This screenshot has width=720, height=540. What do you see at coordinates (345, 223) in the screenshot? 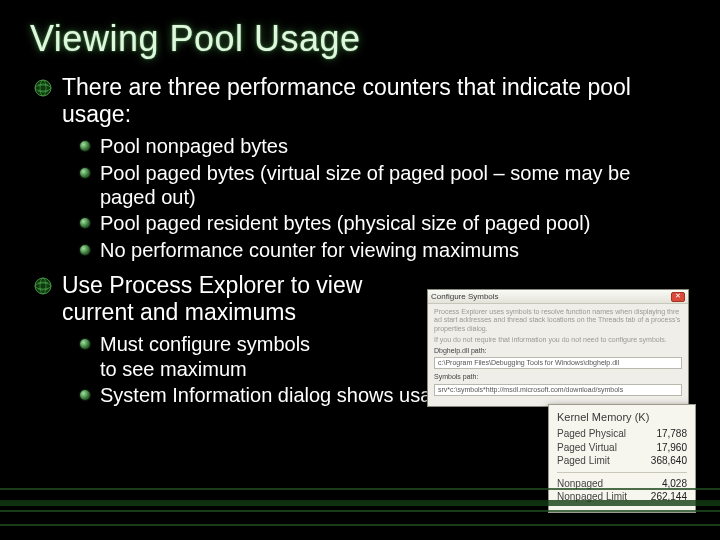
I see `sub-bullet-text: Pool paged resident bytes (physical size…` at bounding box center [345, 223].